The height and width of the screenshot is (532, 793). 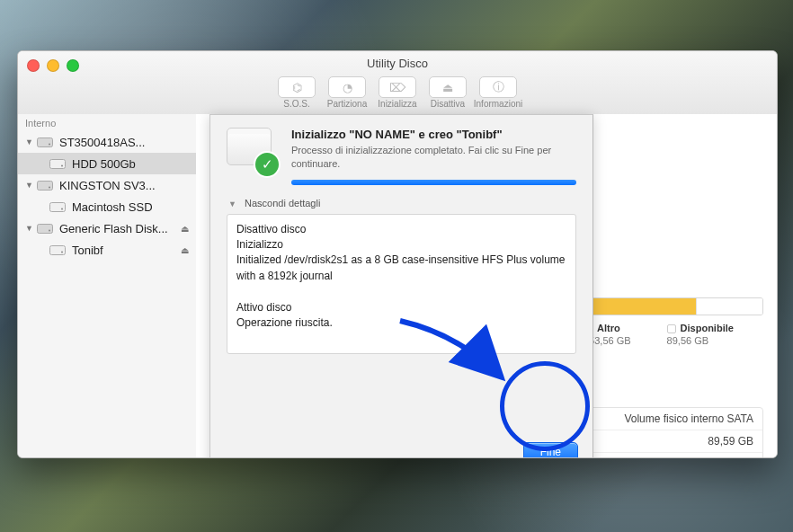 I want to click on titlebar: Utility Disco ⌬S.O.S.◔Partiziona⌦Inizial…, so click(x=397, y=83).